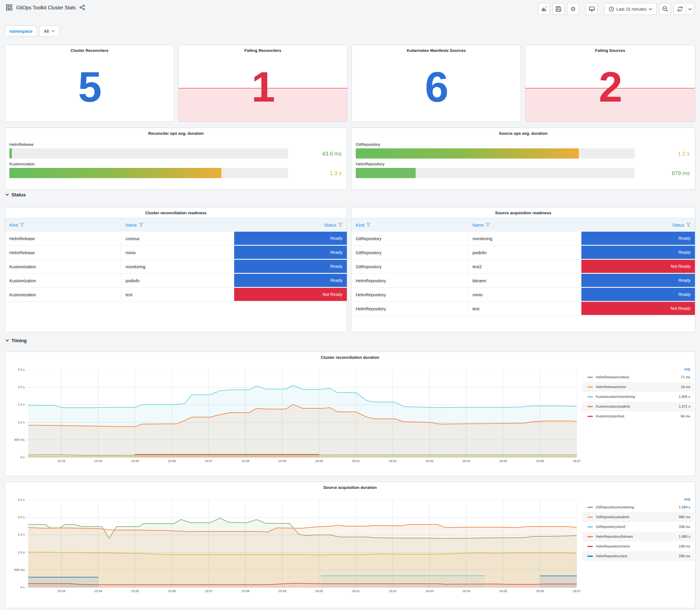 This screenshot has width=700, height=610. I want to click on table-row: GitRepositorymonitoringReady, so click(523, 239).